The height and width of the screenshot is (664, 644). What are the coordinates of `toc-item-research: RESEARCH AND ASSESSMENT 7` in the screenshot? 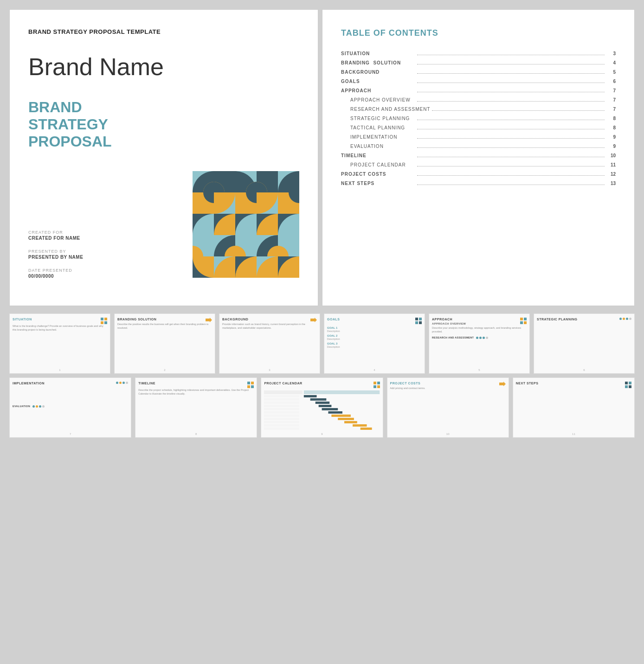 It's located at (478, 109).